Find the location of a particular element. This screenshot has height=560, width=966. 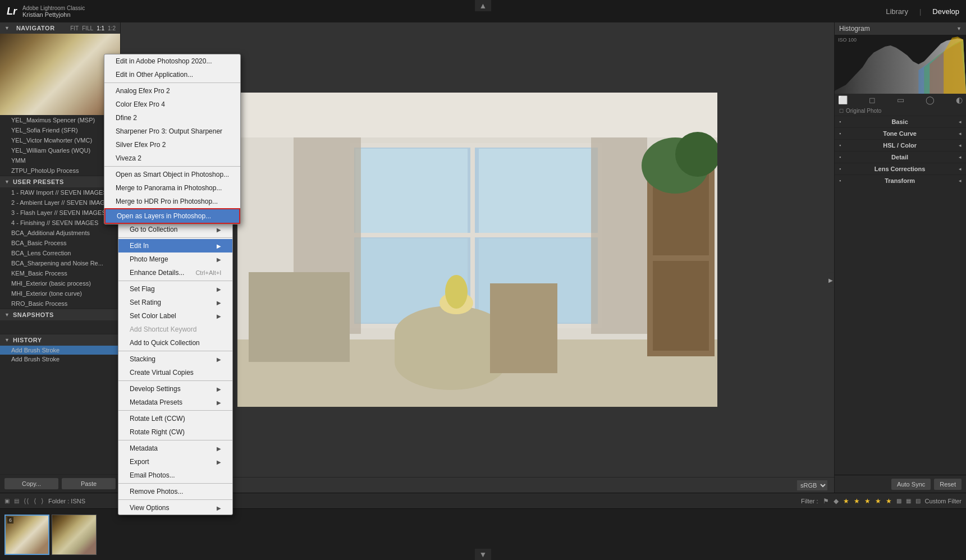

nav-fit: FIT is located at coordinates (74, 28).